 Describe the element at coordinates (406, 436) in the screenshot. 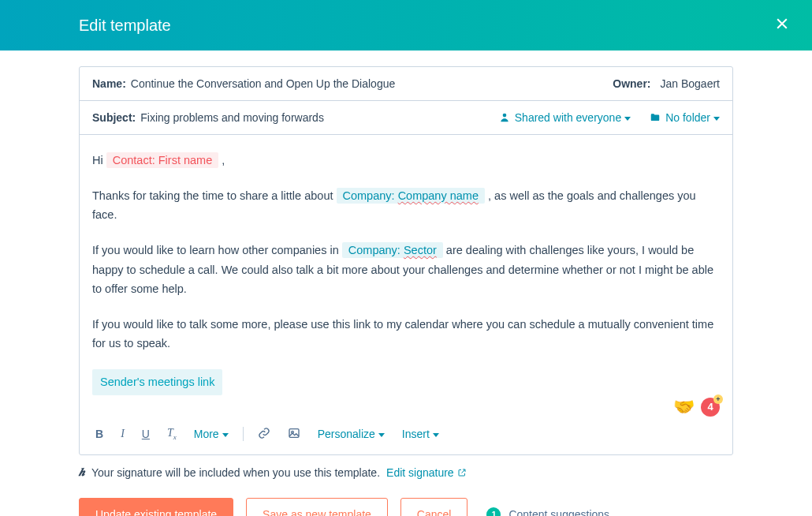

I see `editor-toolbar: B I U Tx More Personalize Insert` at that location.